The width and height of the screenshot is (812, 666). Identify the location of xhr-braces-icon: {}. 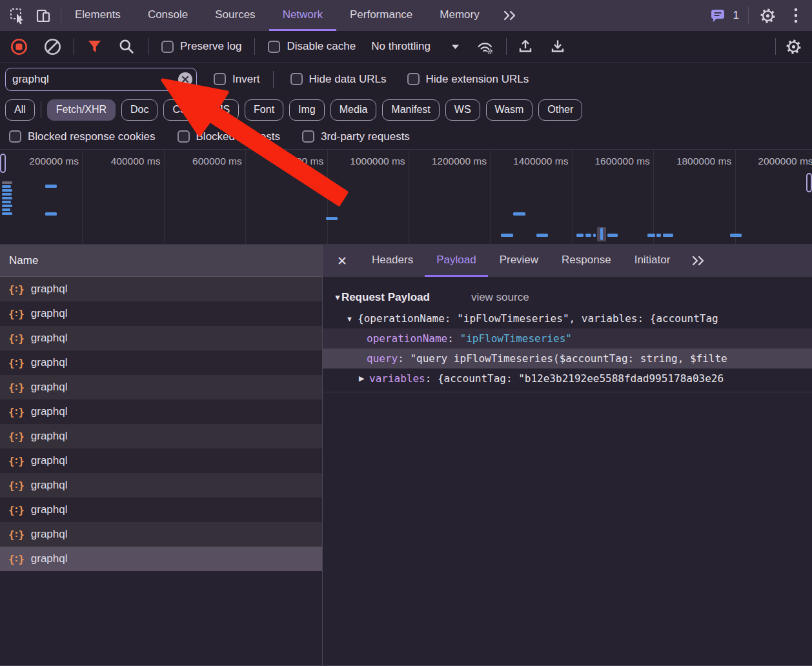
(17, 510).